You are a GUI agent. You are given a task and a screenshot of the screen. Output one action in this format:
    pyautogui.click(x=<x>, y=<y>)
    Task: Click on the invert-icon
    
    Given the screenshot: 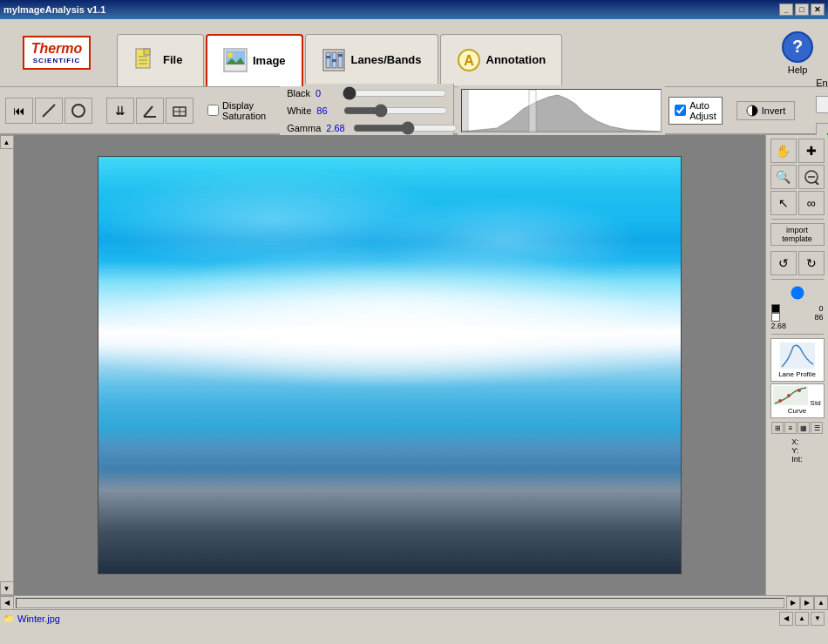 What is the action you would take?
    pyautogui.click(x=752, y=111)
    